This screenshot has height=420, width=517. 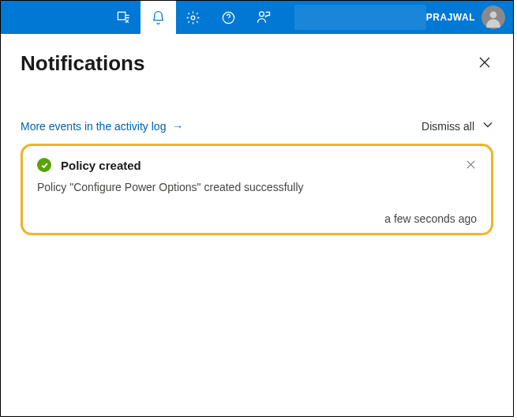 What do you see at coordinates (44, 165) in the screenshot?
I see `success-check-icon` at bounding box center [44, 165].